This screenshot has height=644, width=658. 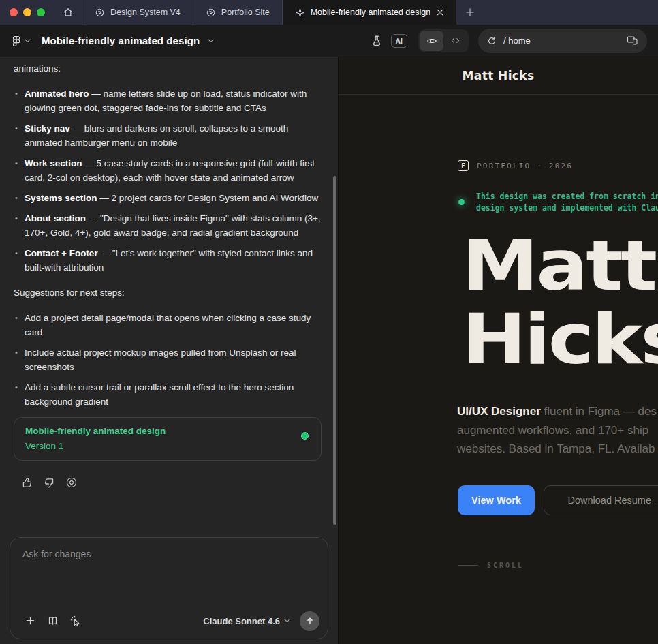 What do you see at coordinates (560, 303) in the screenshot?
I see `hero-name-heading: Matt Hicks` at bounding box center [560, 303].